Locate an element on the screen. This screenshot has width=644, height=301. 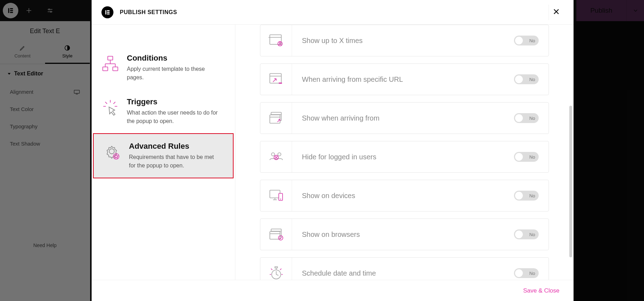
triggers-desc: What action the user needs to do for the… is located at coordinates (173, 117).